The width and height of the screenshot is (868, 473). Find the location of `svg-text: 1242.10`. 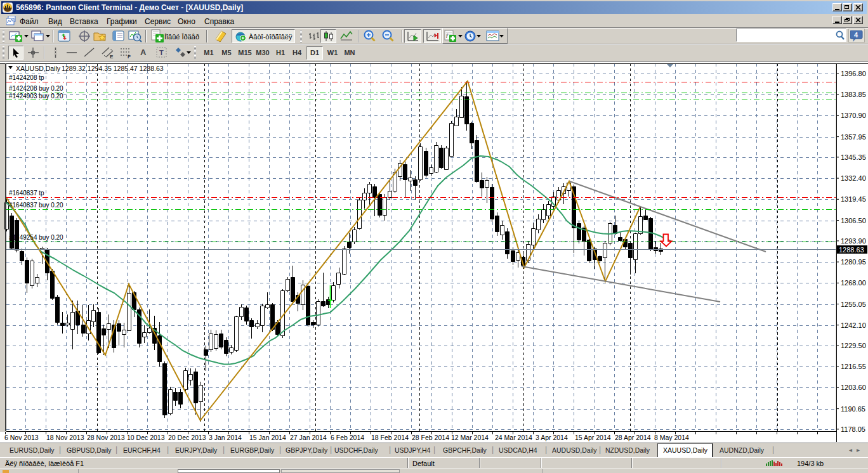

svg-text: 1242.10 is located at coordinates (853, 325).